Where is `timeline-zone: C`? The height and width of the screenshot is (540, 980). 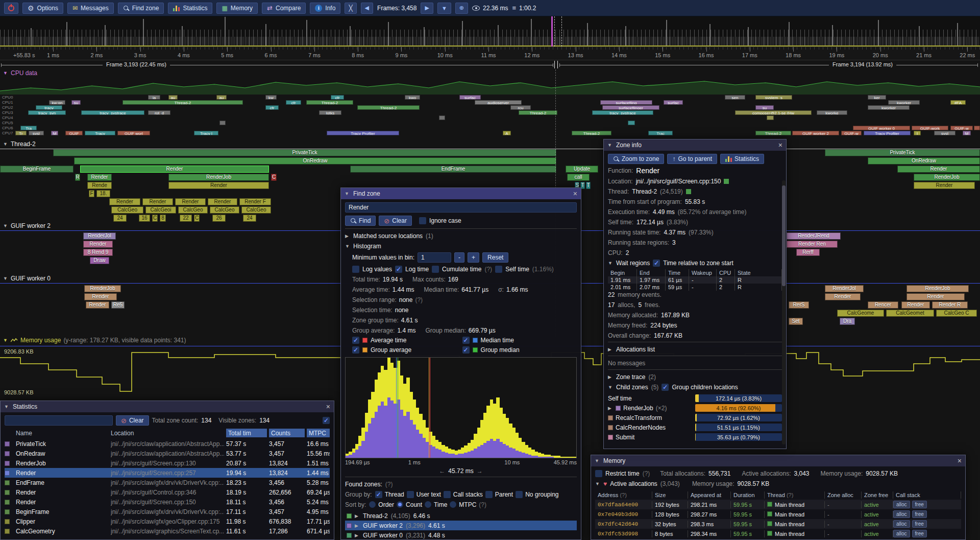 timeline-zone: C is located at coordinates (274, 177).